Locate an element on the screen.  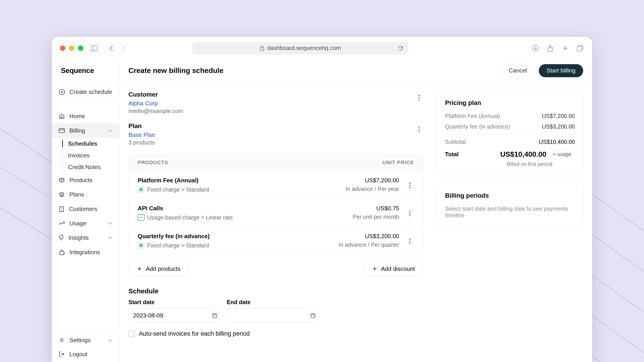
header-bar: Create new billing schedule Cancel Start… is located at coordinates (356, 71).